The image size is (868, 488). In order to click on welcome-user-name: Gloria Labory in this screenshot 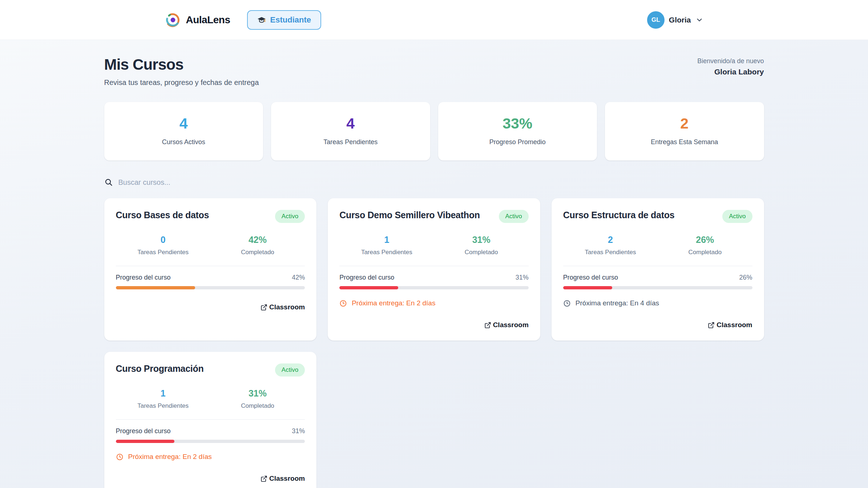, I will do `click(730, 72)`.